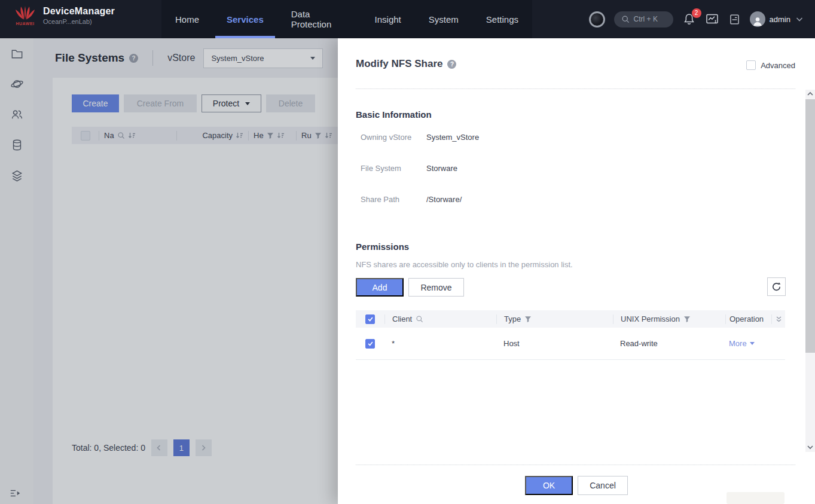  What do you see at coordinates (64, 16) in the screenshot?
I see `brand: HUAWEI DeviceManager OceanP...enLab)` at bounding box center [64, 16].